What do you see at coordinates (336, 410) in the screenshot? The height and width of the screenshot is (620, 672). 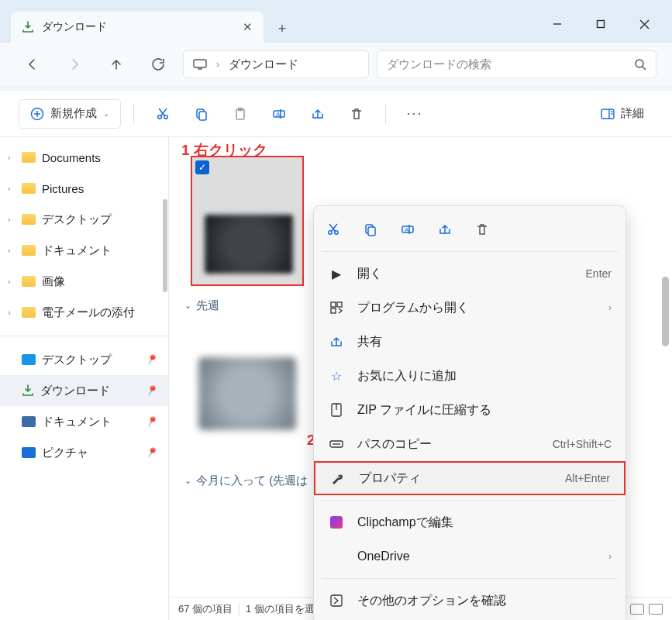 I see `zip-icon` at bounding box center [336, 410].